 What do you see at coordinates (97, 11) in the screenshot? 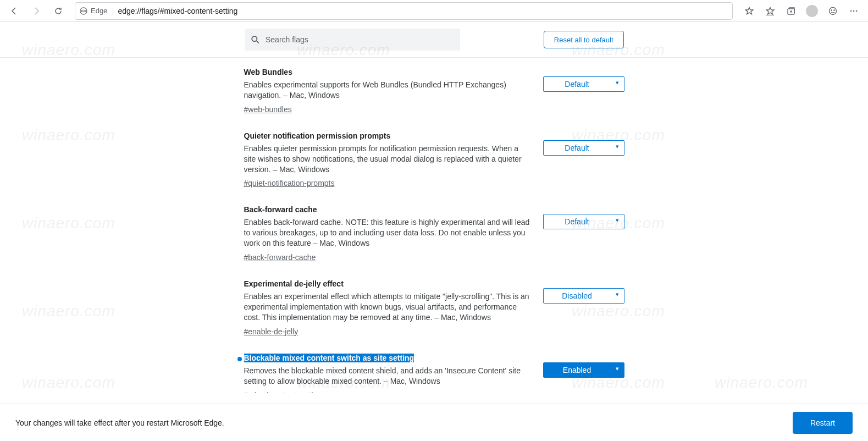
I see `site-identity: Edge` at bounding box center [97, 11].